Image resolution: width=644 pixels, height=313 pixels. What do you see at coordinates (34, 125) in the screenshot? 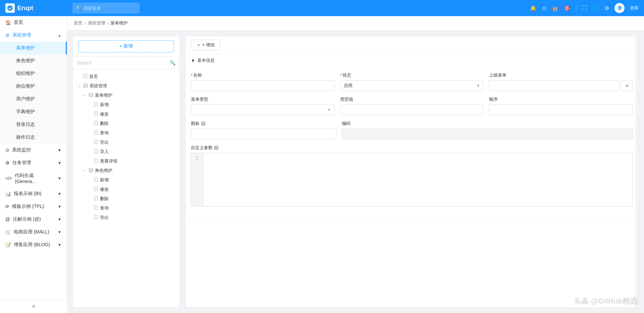
I see `sidebar-item-login-log: 登录日志` at bounding box center [34, 125].